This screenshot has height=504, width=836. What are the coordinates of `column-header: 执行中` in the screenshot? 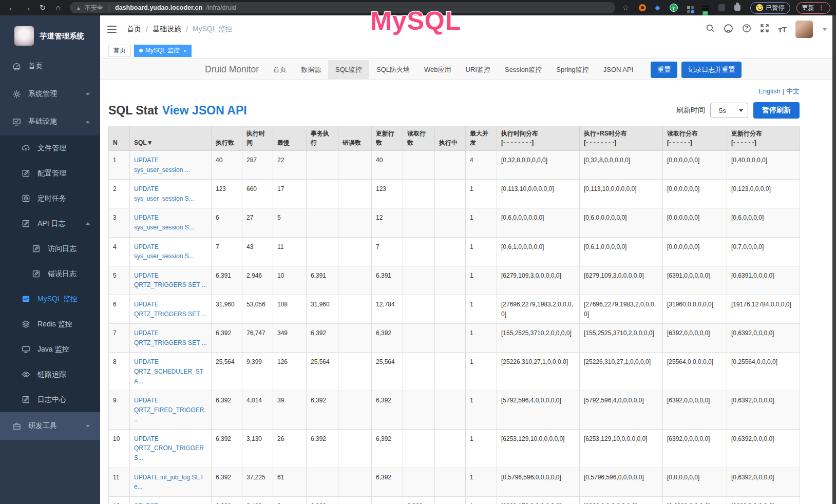 It's located at (450, 139).